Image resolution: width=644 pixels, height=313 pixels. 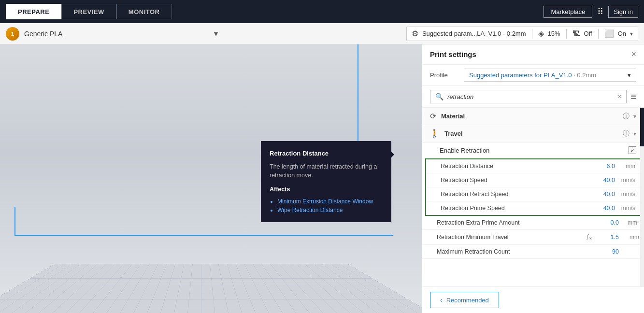 I want to click on material-info-icon: ⓘ, so click(x=626, y=116).